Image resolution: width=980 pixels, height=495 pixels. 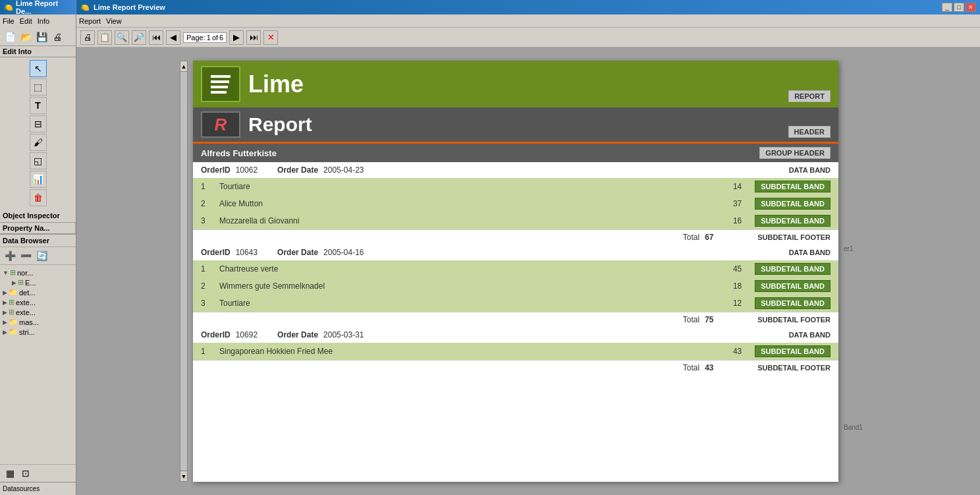 What do you see at coordinates (38, 87) in the screenshot?
I see `select-tool: ⬚` at bounding box center [38, 87].